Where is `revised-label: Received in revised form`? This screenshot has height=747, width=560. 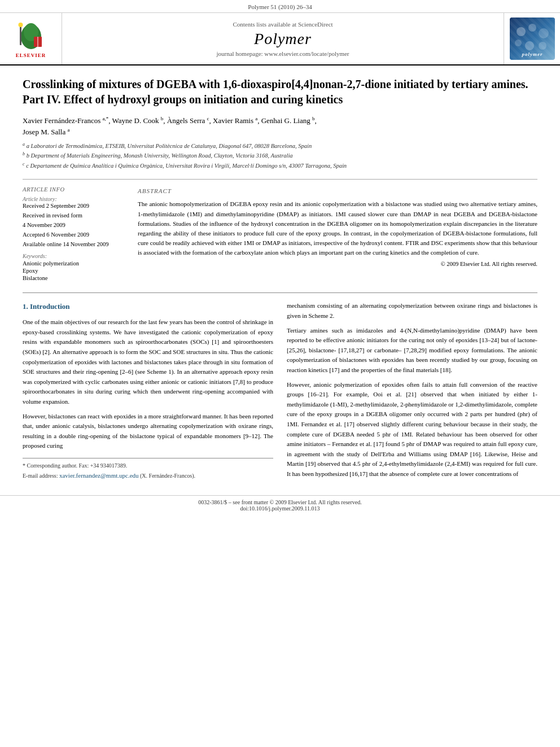 revised-label: Received in revised form is located at coordinates (73, 216).